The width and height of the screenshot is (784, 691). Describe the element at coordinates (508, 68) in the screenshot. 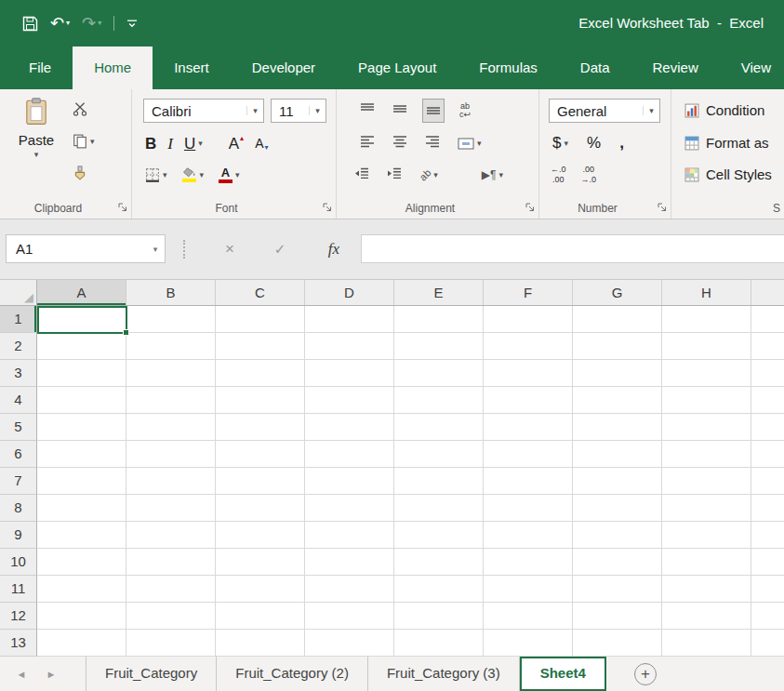

I see `tab-formulas: Formulas` at that location.